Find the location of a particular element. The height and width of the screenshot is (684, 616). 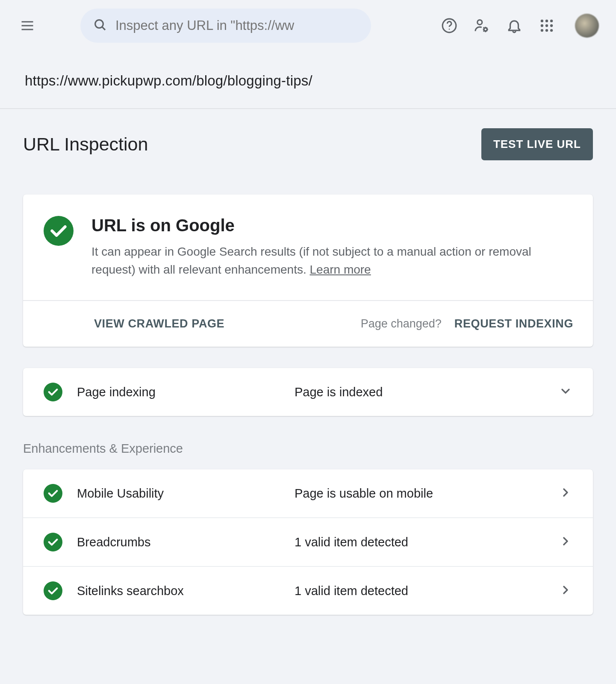

coverage-summary: URL is on Google It can appear in Google… is located at coordinates (308, 247).